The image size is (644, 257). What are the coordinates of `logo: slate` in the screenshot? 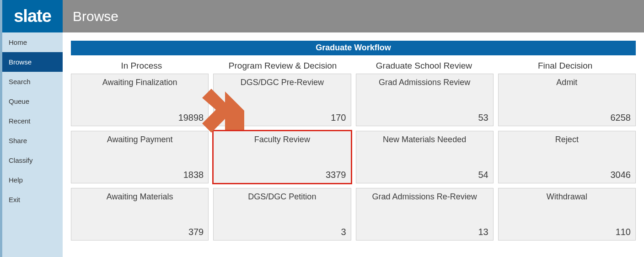 It's located at (32, 16).